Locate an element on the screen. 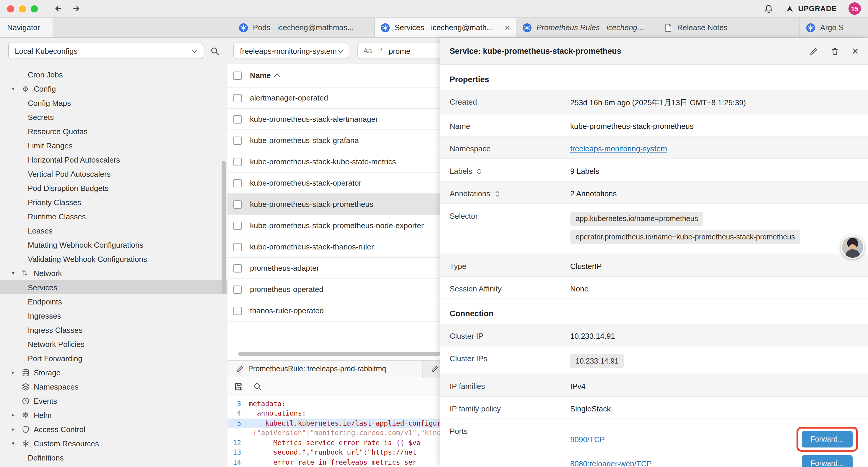 This screenshot has height=467, width=868. sidebar-item: ▸ Access Control is located at coordinates (114, 429).